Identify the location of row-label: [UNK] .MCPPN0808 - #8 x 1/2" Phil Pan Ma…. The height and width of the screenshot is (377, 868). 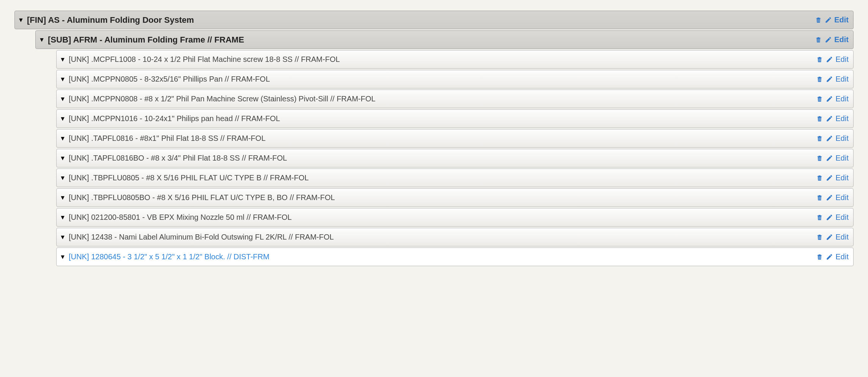
(222, 99).